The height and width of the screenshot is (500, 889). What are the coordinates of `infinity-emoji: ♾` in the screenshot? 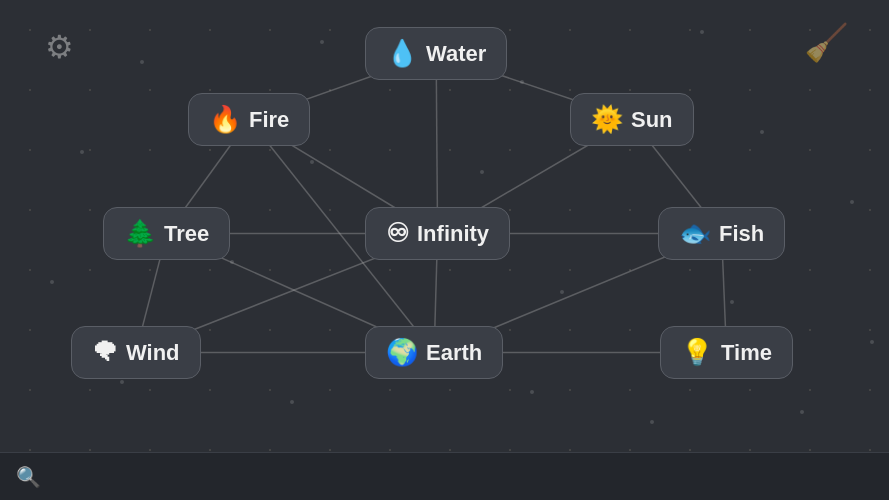 It's located at (398, 234).